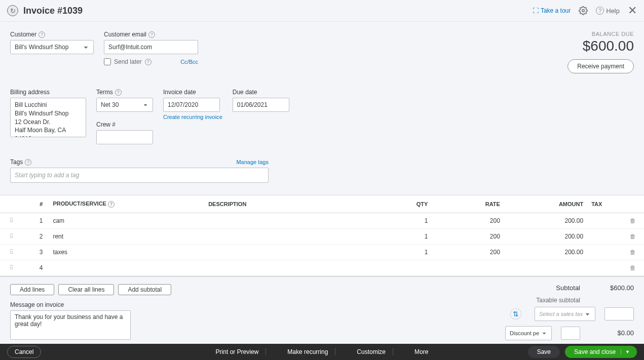  I want to click on terms-select: Net 30, so click(125, 105).